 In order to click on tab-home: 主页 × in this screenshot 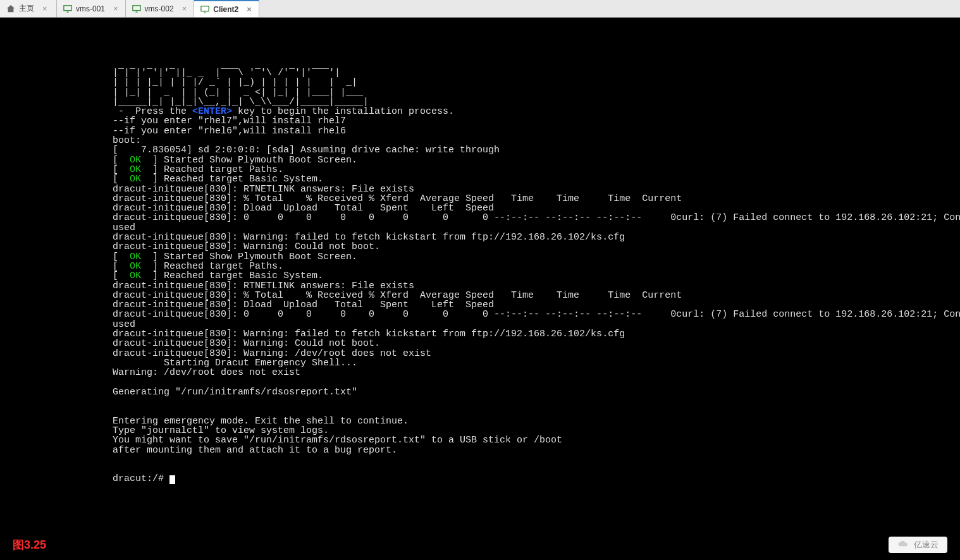, I will do `click(28, 9)`.